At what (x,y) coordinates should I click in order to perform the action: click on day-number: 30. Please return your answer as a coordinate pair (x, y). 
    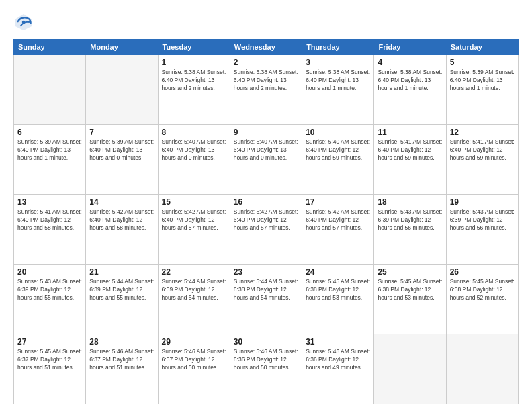
    Looking at the image, I should click on (266, 342).